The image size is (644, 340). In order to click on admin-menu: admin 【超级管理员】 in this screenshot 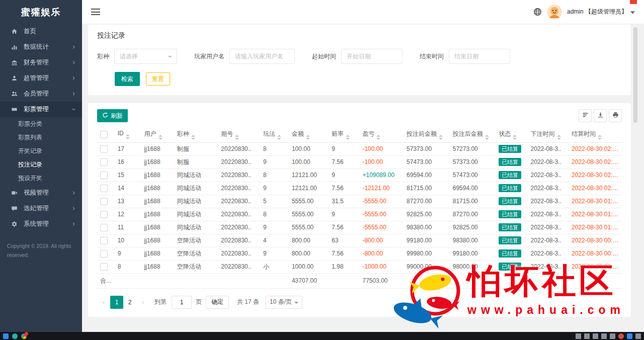, I will do `click(601, 12)`.